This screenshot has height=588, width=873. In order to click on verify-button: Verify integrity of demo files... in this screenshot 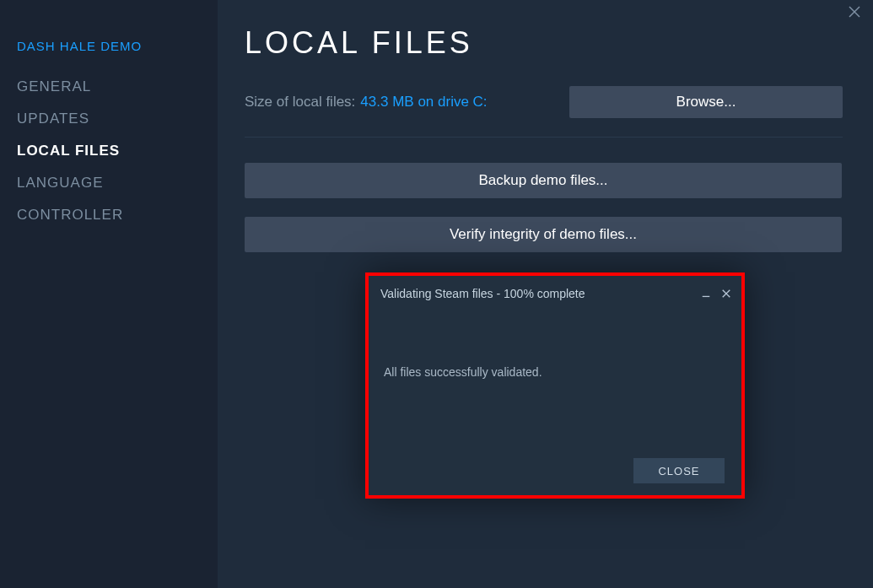, I will do `click(543, 235)`.